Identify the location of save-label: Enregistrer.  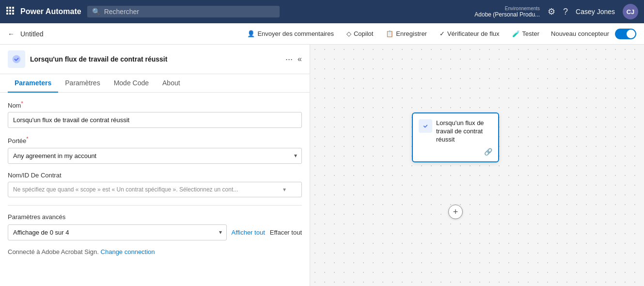
(411, 34).